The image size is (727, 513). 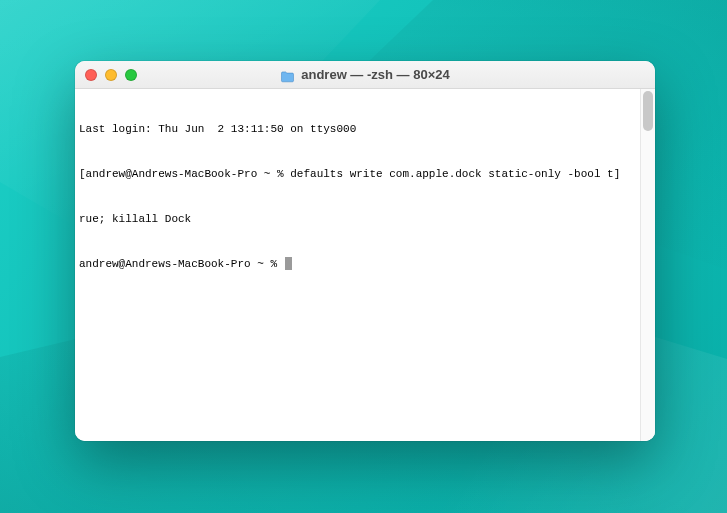 What do you see at coordinates (182, 264) in the screenshot?
I see `terminal-prompt: andrew@Andrews-MacBook-Pro ~ %` at bounding box center [182, 264].